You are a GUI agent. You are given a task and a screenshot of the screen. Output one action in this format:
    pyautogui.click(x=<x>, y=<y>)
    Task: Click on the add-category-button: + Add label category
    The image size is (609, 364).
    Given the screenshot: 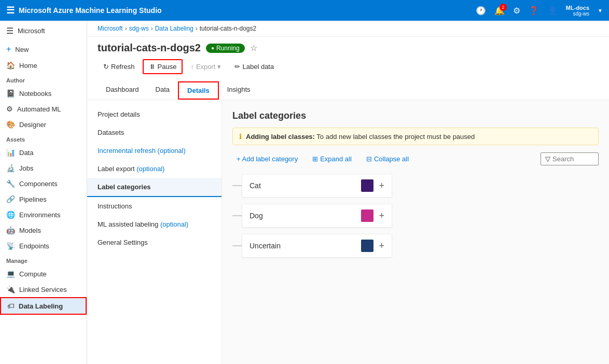 What is the action you would take?
    pyautogui.click(x=267, y=159)
    